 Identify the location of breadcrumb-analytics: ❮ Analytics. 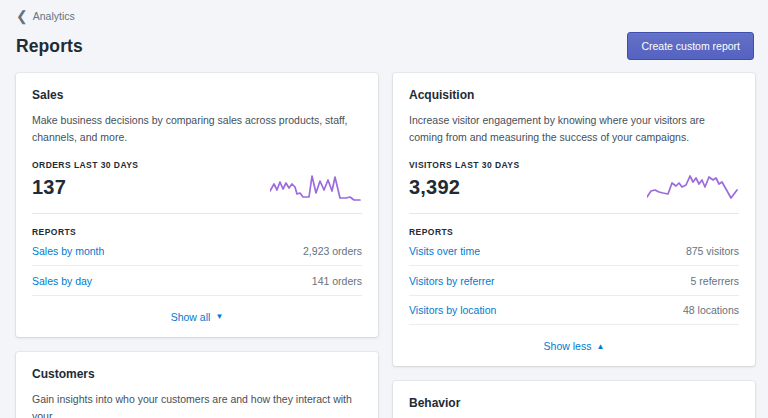
(46, 16).